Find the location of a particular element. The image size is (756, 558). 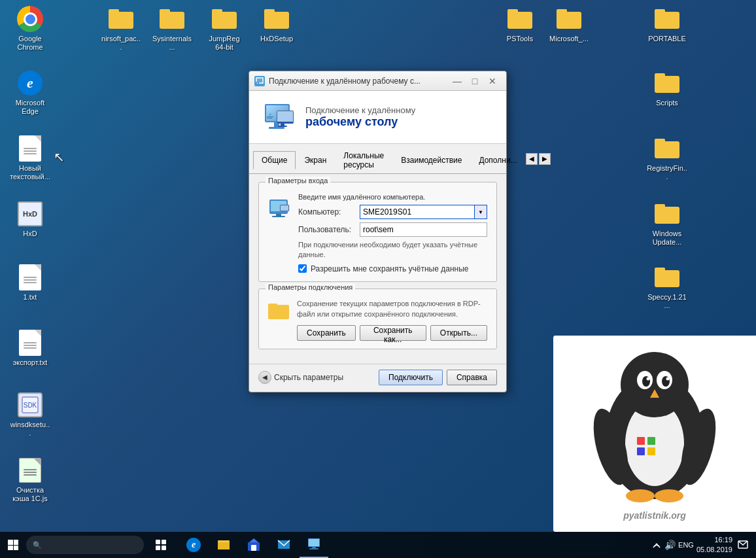

connection-text: Сохранение текущих параметров подключени… is located at coordinates (388, 309).